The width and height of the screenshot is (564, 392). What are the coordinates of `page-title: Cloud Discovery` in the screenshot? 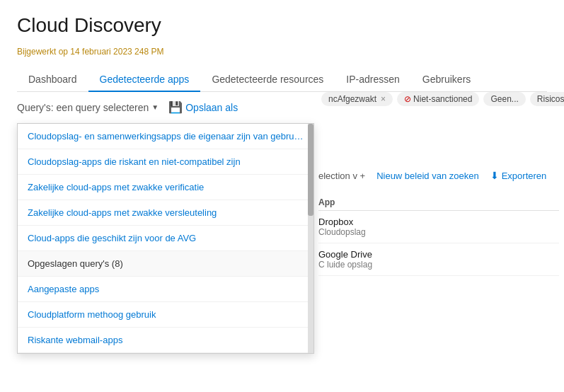 It's located at (282, 25).